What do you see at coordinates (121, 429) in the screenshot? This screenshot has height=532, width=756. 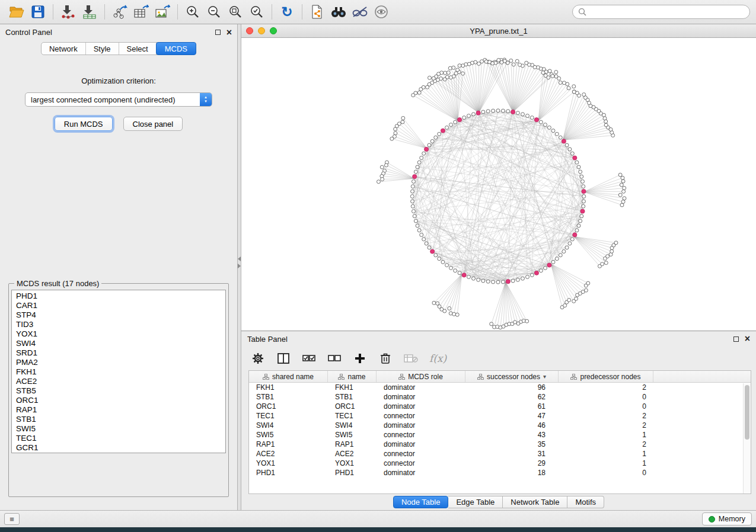 I see `mcds-result-item: SWI5` at bounding box center [121, 429].